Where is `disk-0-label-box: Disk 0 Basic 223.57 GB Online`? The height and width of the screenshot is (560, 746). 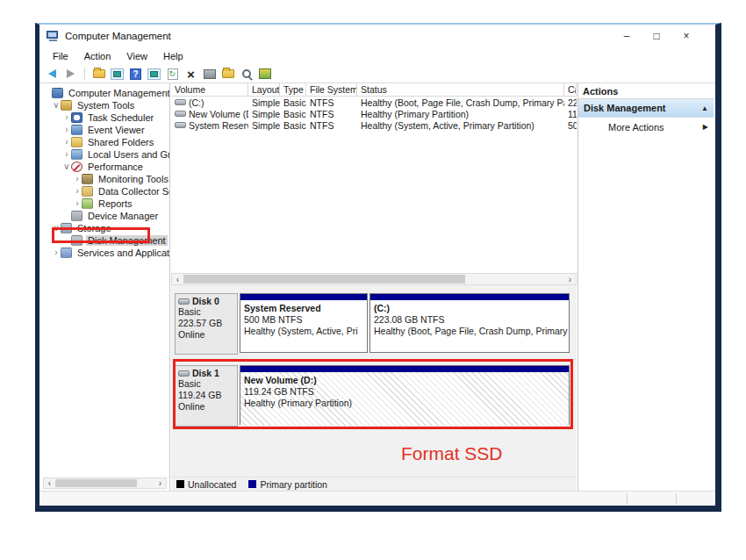 disk-0-label-box: Disk 0 Basic 223.57 GB Online is located at coordinates (206, 324).